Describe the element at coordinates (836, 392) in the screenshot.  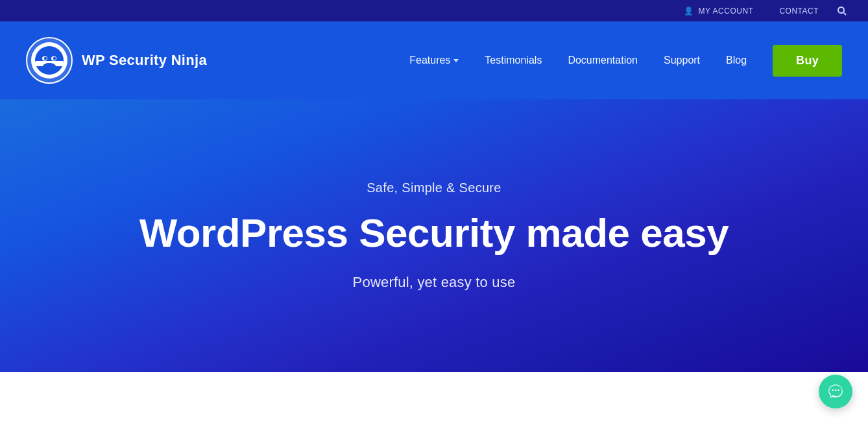
I see `chat-button` at that location.